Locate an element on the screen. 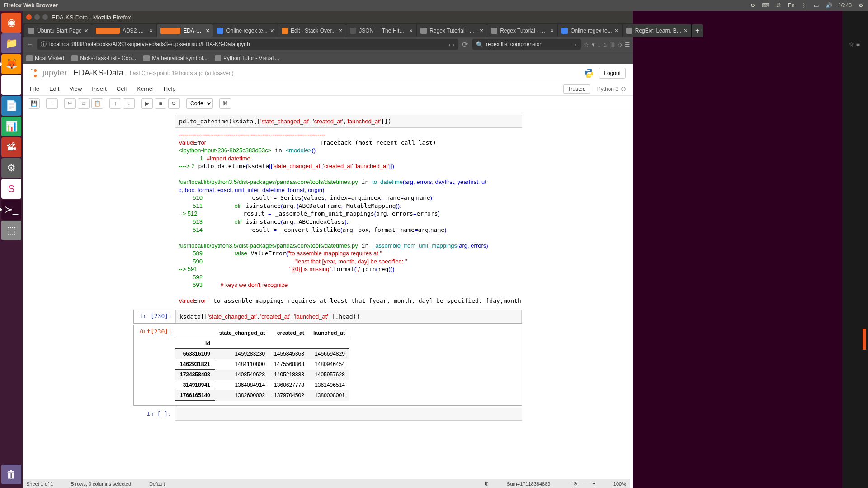  clock: 16:40 is located at coordinates (845, 5).